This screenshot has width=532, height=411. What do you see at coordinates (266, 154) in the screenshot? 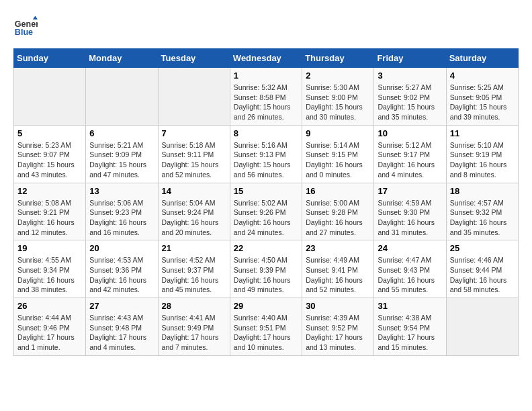
I see `calendar-cell: 8 Sunrise: 5:16 AMSunset: 9:13 PMDayligh…` at bounding box center [266, 154].